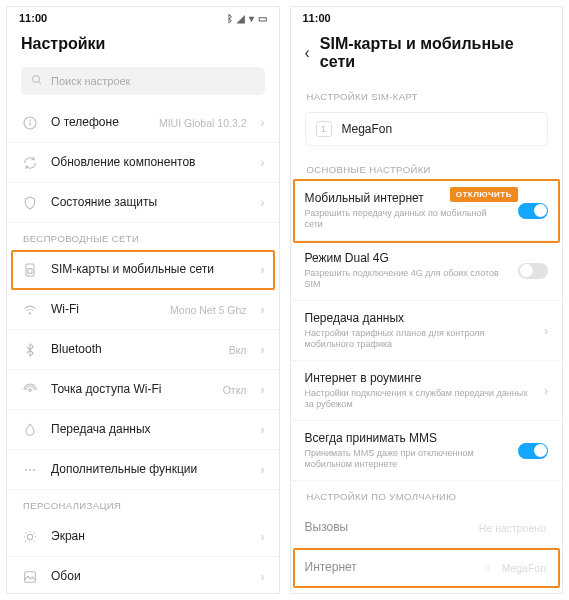  Describe the element at coordinates (427, 528) in the screenshot. I see `row-default-calls: Вызовы Не настроено` at that location.